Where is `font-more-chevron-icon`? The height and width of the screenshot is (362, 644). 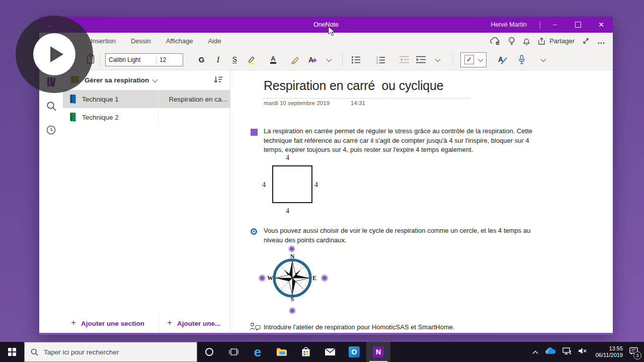 font-more-chevron-icon is located at coordinates (329, 60).